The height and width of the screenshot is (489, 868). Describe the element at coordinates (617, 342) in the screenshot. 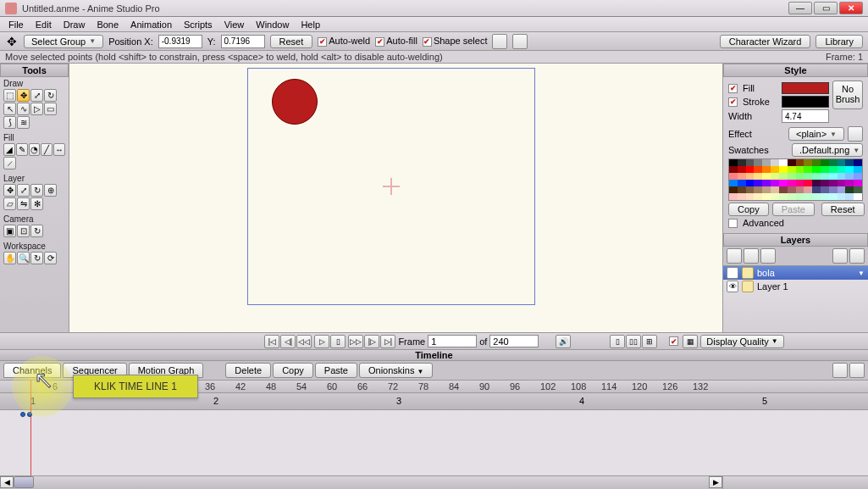

I see `view-mode-1: ▯` at that location.